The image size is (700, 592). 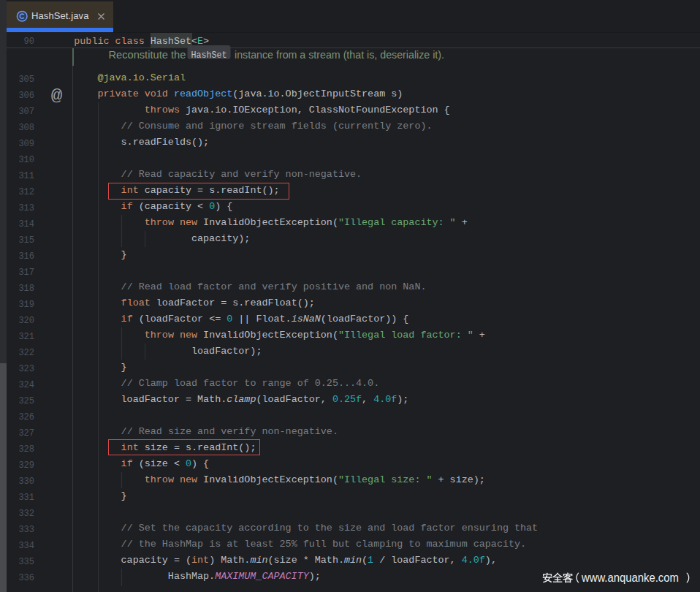 I want to click on svg-text:instance from a stream (that i: instance from a stream (that is, deseria…, so click(x=339, y=56).